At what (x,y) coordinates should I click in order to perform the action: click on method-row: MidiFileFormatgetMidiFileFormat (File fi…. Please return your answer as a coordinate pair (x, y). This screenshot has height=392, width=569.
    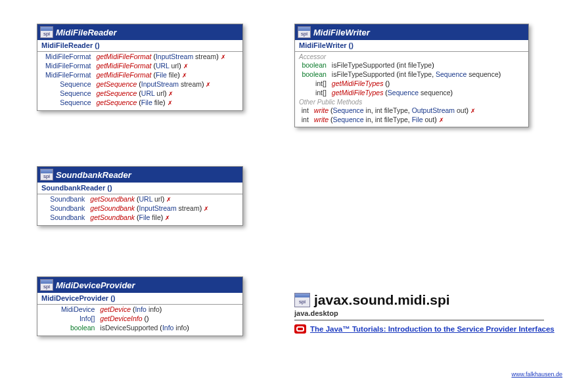
    Looking at the image, I should click on (140, 75).